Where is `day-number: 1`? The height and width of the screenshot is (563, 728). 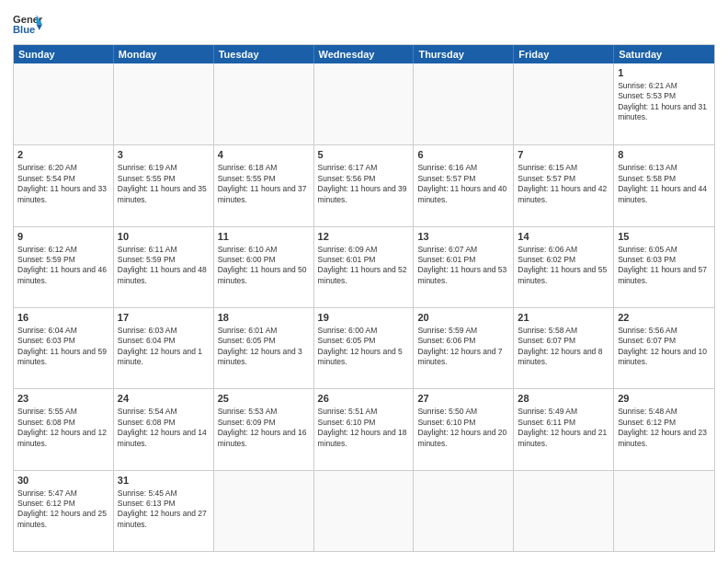
day-number: 1 is located at coordinates (664, 74).